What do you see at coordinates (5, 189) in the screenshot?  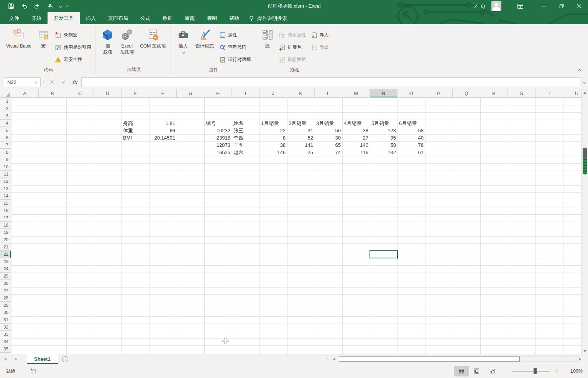 I see `row-header-13: 13` at bounding box center [5, 189].